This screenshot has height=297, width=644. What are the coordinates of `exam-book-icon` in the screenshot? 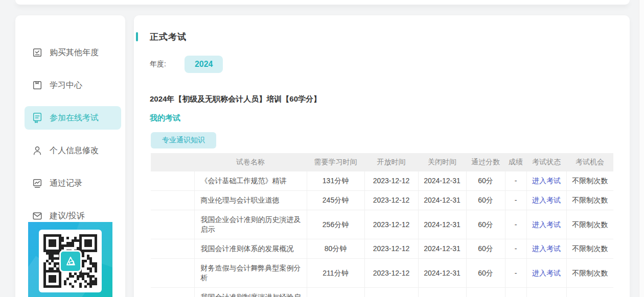 It's located at (37, 118).